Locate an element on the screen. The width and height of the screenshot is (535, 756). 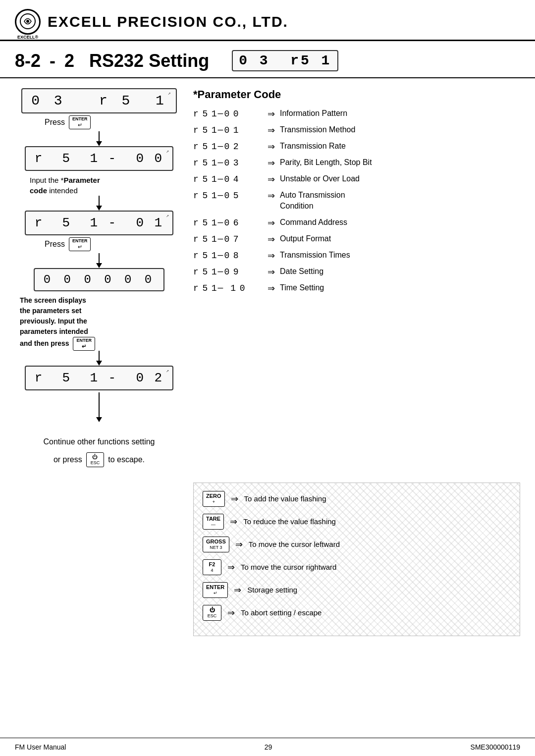
arrow-07: ⇒ is located at coordinates (271, 239).